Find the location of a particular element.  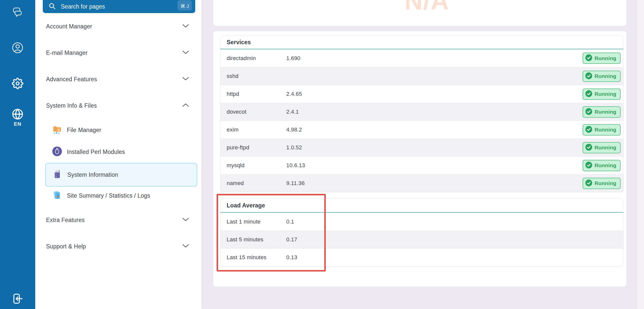

service-name: directadmin is located at coordinates (257, 58).